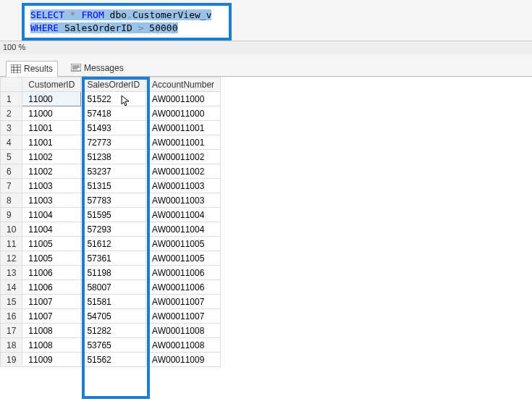  Describe the element at coordinates (111, 345) in the screenshot. I see `table-row: 181100853765AW00011008` at that location.